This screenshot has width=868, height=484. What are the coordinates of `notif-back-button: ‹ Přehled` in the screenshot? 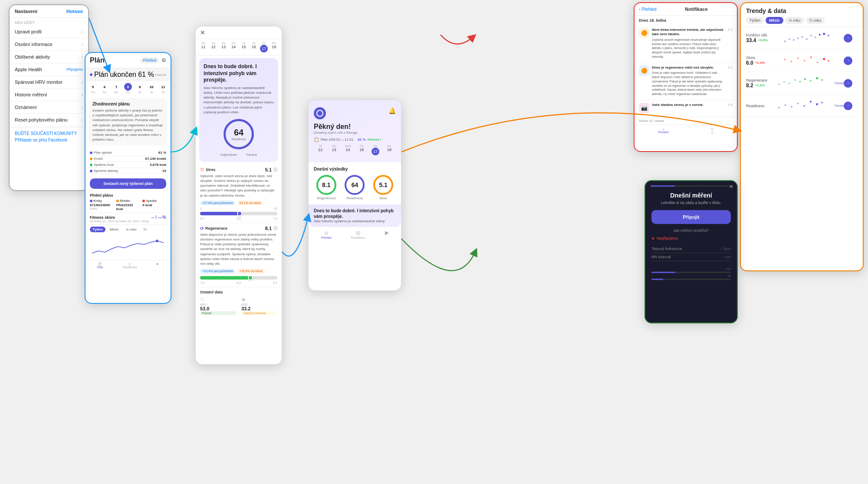 It's located at (648, 10).